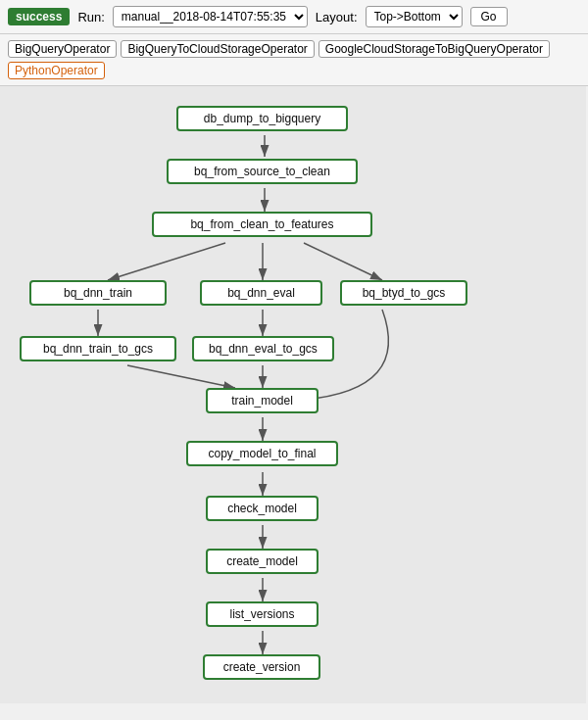 This screenshot has height=720, width=588. I want to click on node-bq-from-clean-to-features: bq_from_clean_to_features, so click(263, 224).